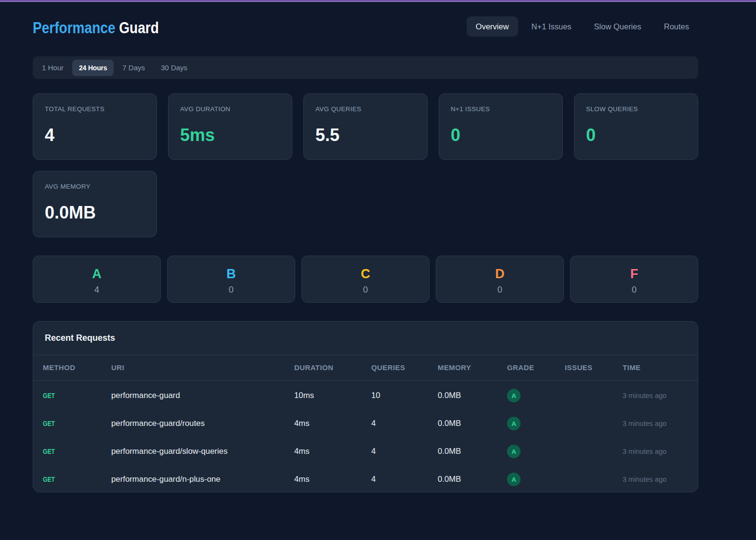  Describe the element at coordinates (193, 394) in the screenshot. I see `cell-uri: performance-guard` at that location.